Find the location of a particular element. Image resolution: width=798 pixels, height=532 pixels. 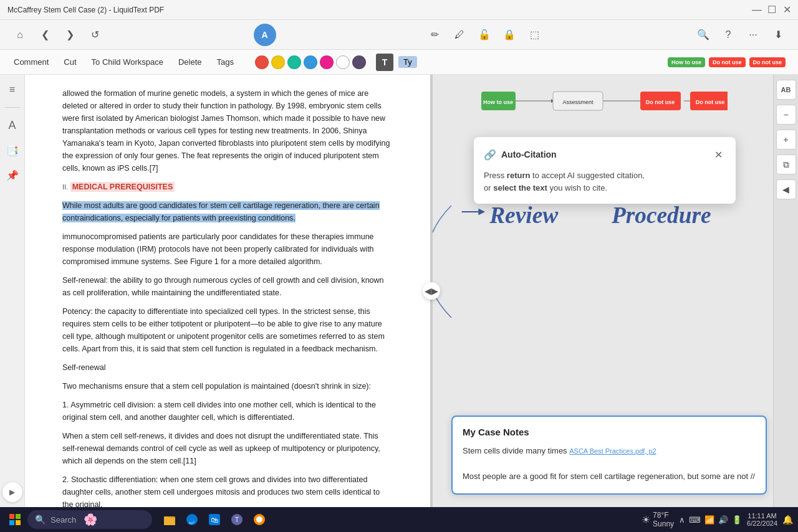

tray-battery-icon: 🔋 is located at coordinates (737, 520).